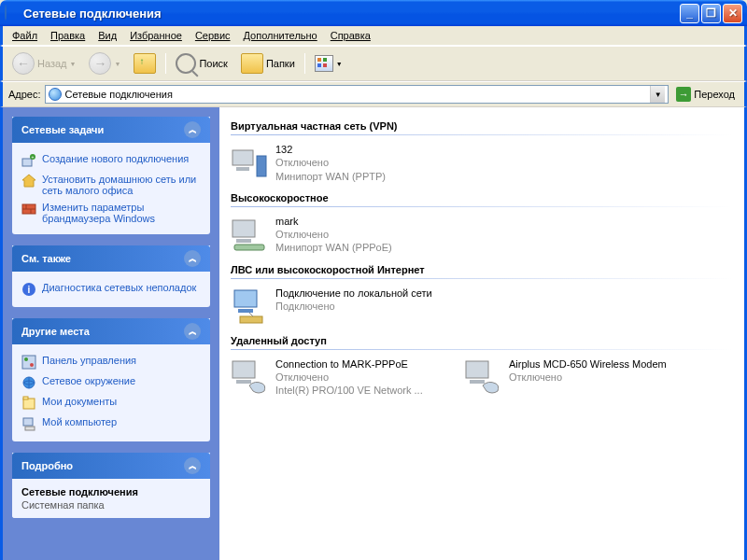 The height and width of the screenshot is (560, 747). Describe the element at coordinates (111, 213) in the screenshot. I see `task-firewall-settings: Изменить параметры брандмаузера Windows` at that location.